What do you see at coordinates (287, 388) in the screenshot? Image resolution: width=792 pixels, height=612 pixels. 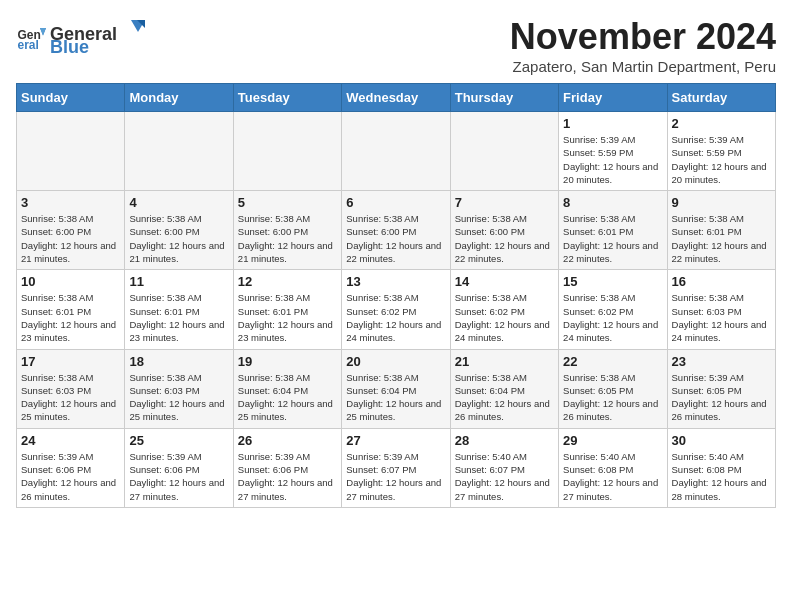 I see `calendar-cell: 19Sunrise: 5:38 AM Sunset: 6:04 PM Dayli…` at bounding box center [287, 388].